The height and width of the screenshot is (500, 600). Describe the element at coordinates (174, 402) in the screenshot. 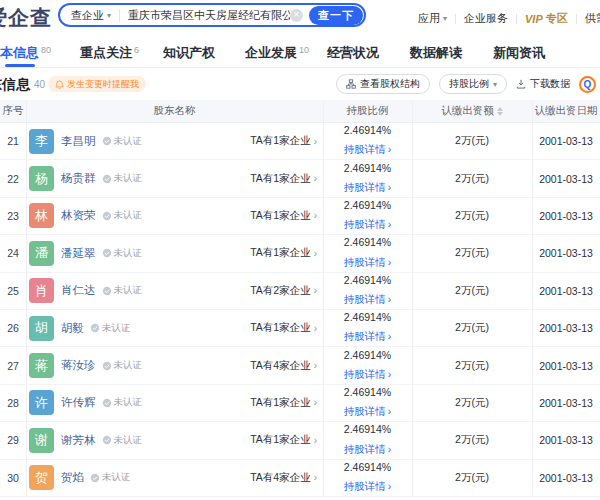

I see `shareholder-cell: 许 许传辉 未认证 TA有1家企业 ›` at that location.